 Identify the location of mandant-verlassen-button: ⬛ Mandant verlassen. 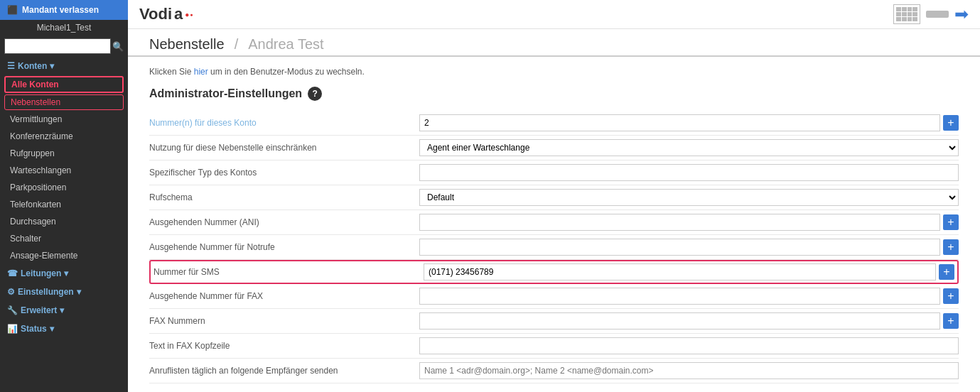
(64, 10).